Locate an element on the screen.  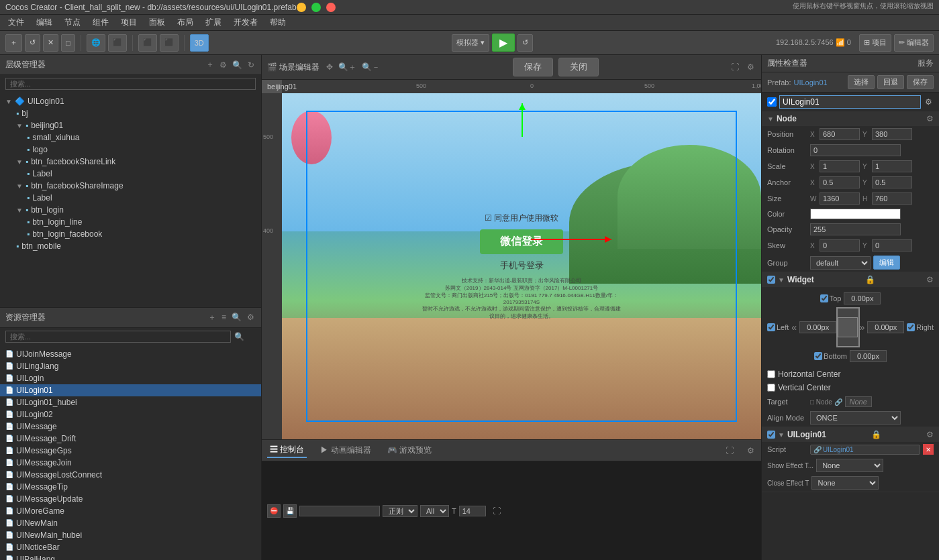
close-effect-select: None is located at coordinates (845, 483).